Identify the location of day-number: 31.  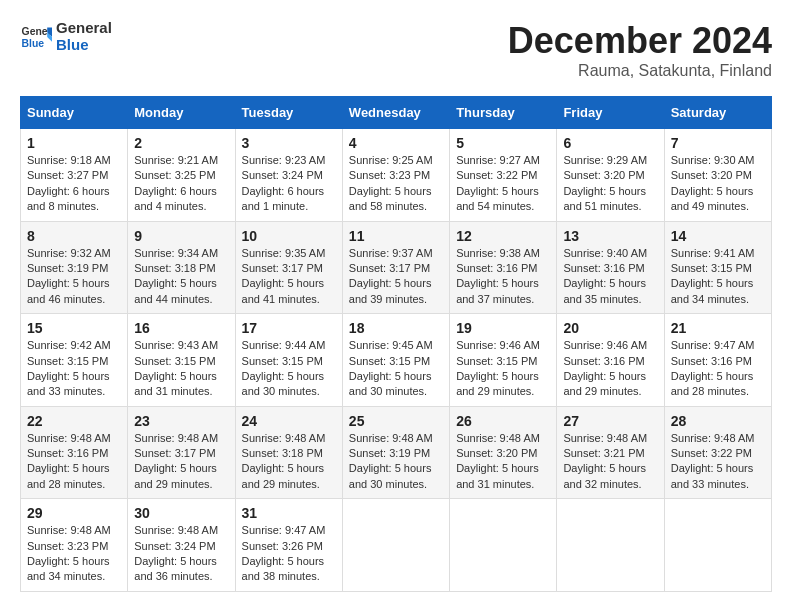
(289, 513).